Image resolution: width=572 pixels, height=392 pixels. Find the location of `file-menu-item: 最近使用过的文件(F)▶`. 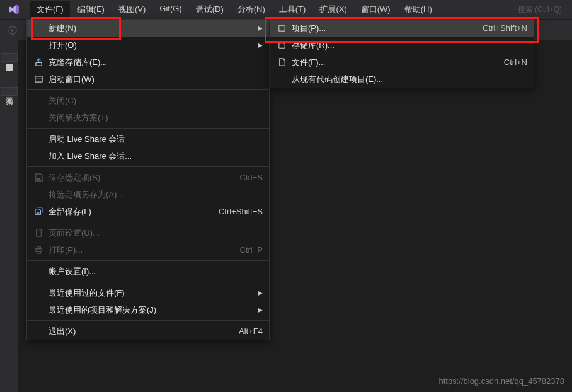

file-menu-item: 最近使用过的文件(F)▶ is located at coordinates (148, 292).